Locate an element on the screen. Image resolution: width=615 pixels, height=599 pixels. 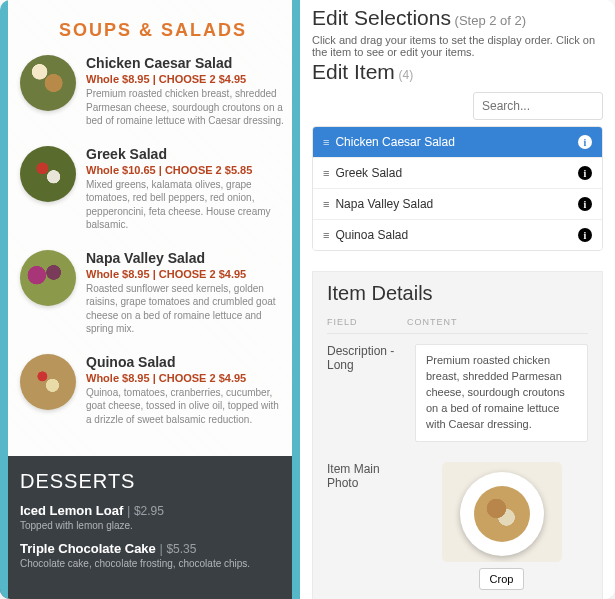
menu-item: Napa Valley Salad Whole $8.95 | CHOOSE 2… is located at coordinates (153, 293).